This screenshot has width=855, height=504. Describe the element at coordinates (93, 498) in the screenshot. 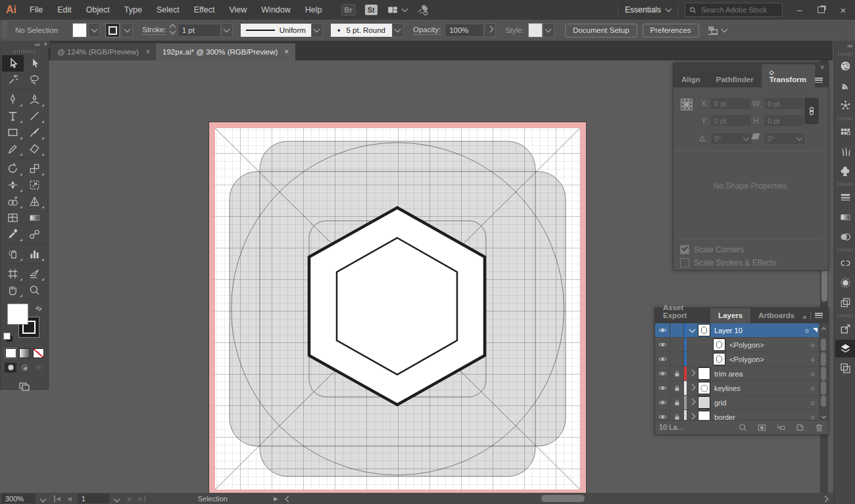

I see `artboard-number-field: 1` at that location.